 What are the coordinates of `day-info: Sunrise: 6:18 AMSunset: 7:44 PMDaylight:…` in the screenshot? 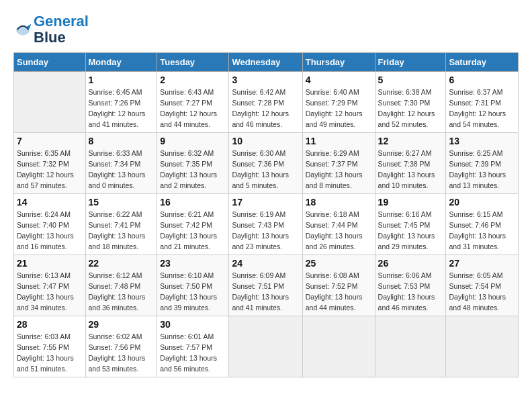 It's located at (339, 231).